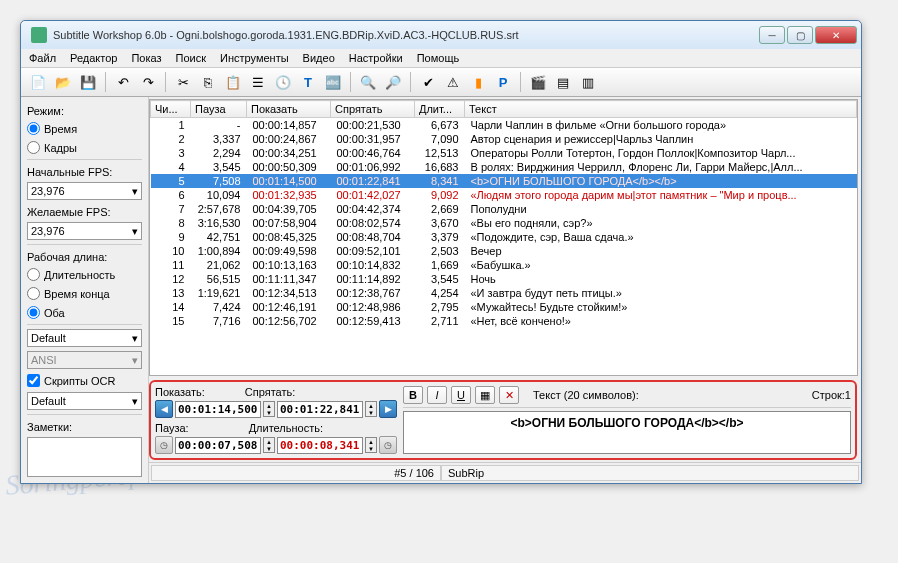 The width and height of the screenshot is (898, 563). What do you see at coordinates (441, 82) in the screenshot?
I see `toolbar: 📄 📂 💾 ↶ ↷ ✂ ⎘ 📋 ☰ 🕓 T 🔤 🔍 🔎 ✔ ⚠ ▮ P 🎬 ▤ …` at bounding box center [441, 82].